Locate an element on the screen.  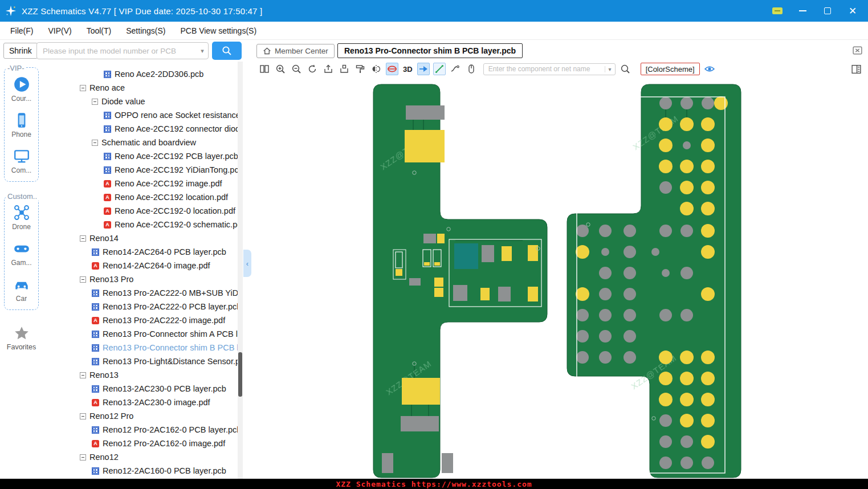
tree-item-label: Reno13-2AC230-0 image.pdf is located at coordinates (156, 402).